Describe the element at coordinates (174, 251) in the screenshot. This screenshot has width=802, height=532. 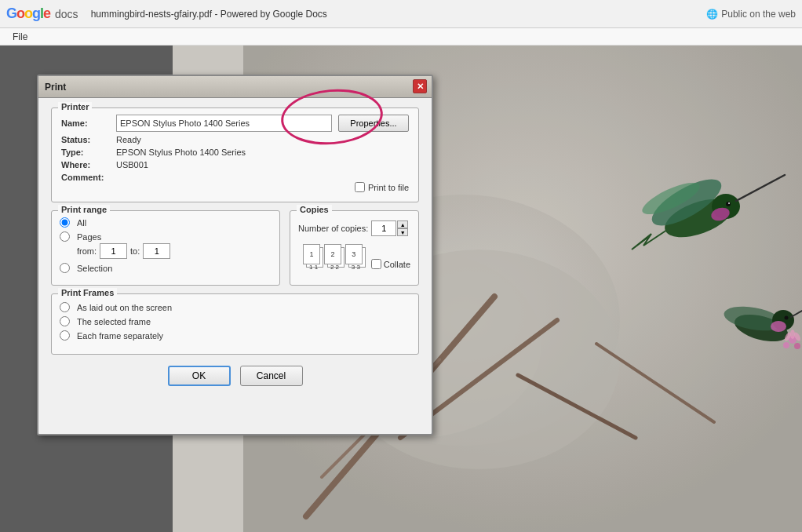
I see `pages-range-row: from: to:` at that location.